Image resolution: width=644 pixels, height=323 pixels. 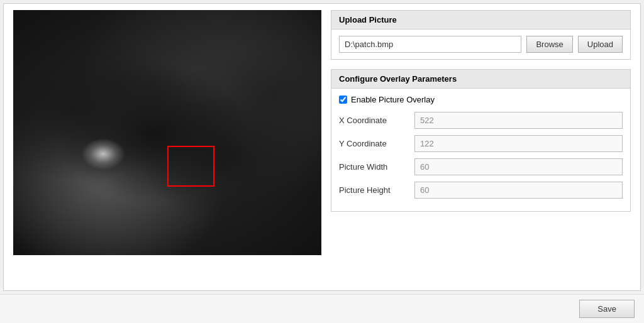 I want to click on picture-width-label: Picture Width, so click(x=377, y=167).